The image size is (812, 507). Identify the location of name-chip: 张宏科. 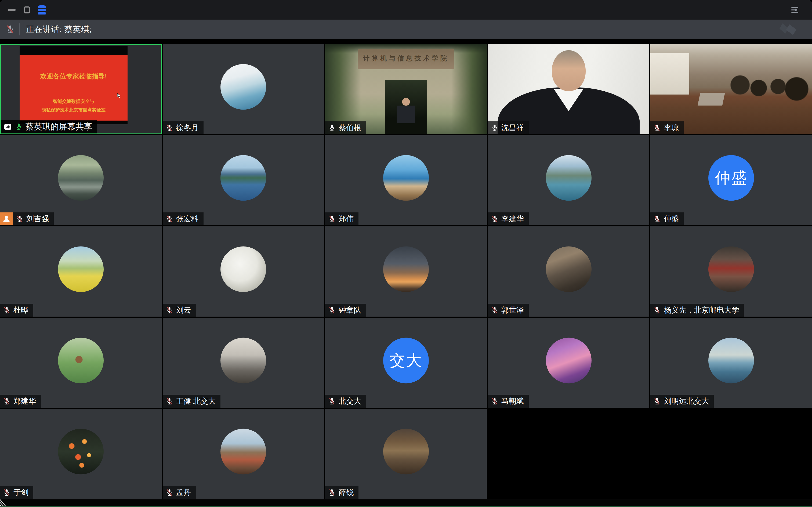
(183, 219).